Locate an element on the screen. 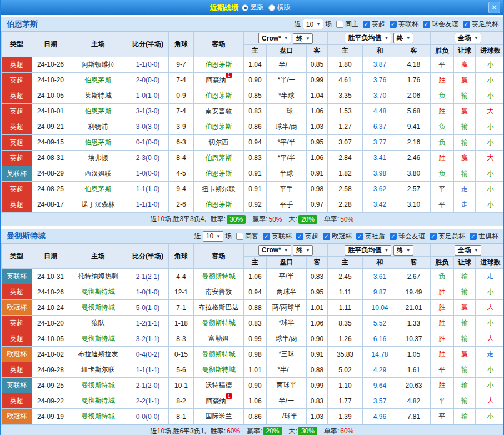 Image resolution: width=504 pixels, height=435 pixels. match-row: 英超24-09-28纽卡斯尔联1-1(1-1)5-6曼彻斯特城1.01*半/一0… is located at coordinates (253, 370).